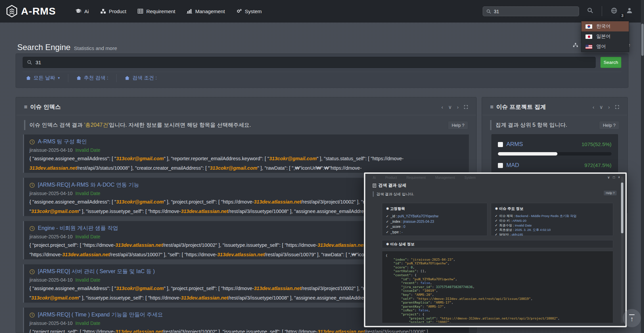 The image size is (644, 333). Describe the element at coordinates (96, 272) in the screenshot. I see `result-title-link: [ARMS-REQ] 서버 관리 ( Server 모듈 및 IaC 등 )` at that location.